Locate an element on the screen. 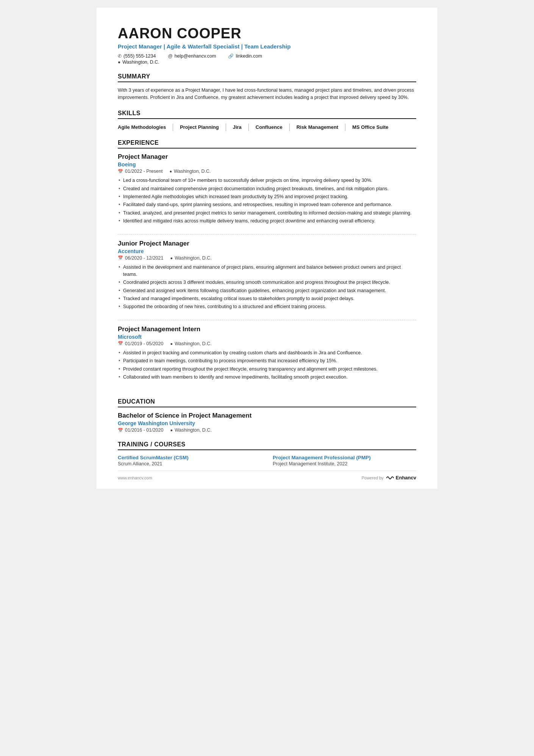  job-dates: 📅 06/2020 - 12/2021 is located at coordinates (141, 258).